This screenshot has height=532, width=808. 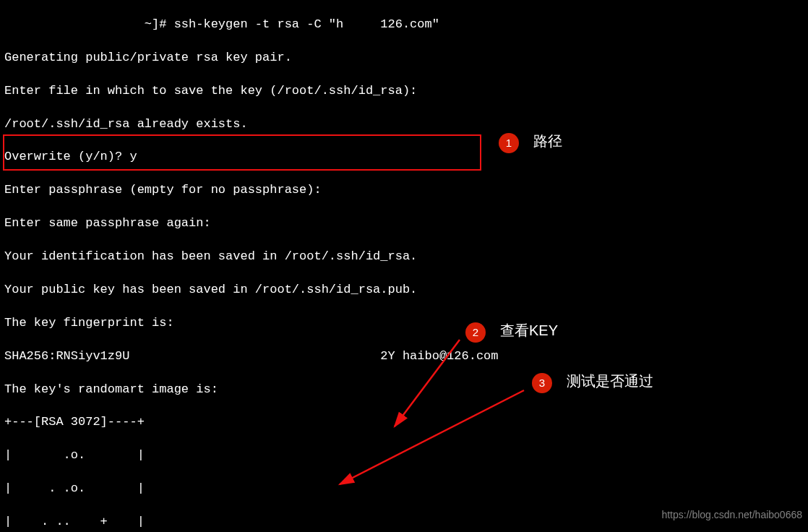 I want to click on annotation-label-2: 查看KEY, so click(x=529, y=331).